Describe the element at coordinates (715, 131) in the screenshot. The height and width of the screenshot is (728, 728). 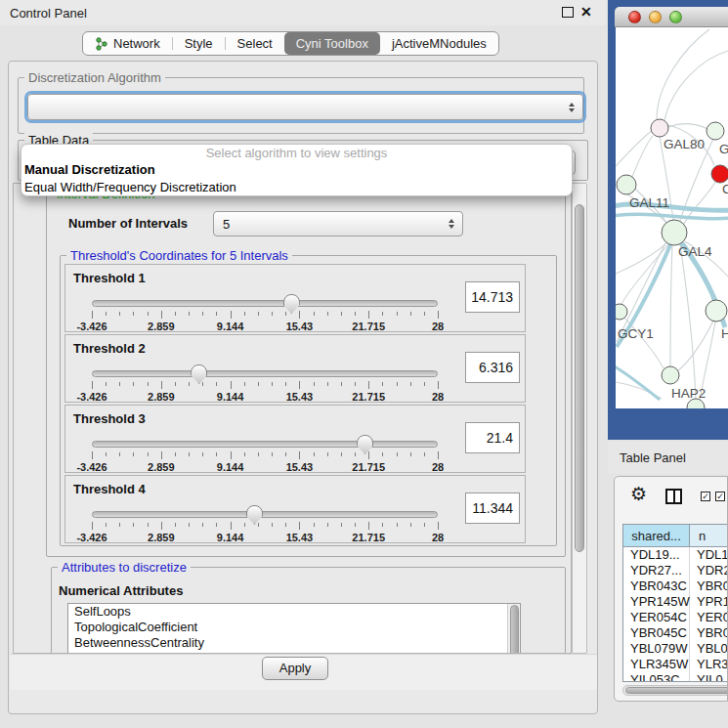
I see `node-top-right` at that location.